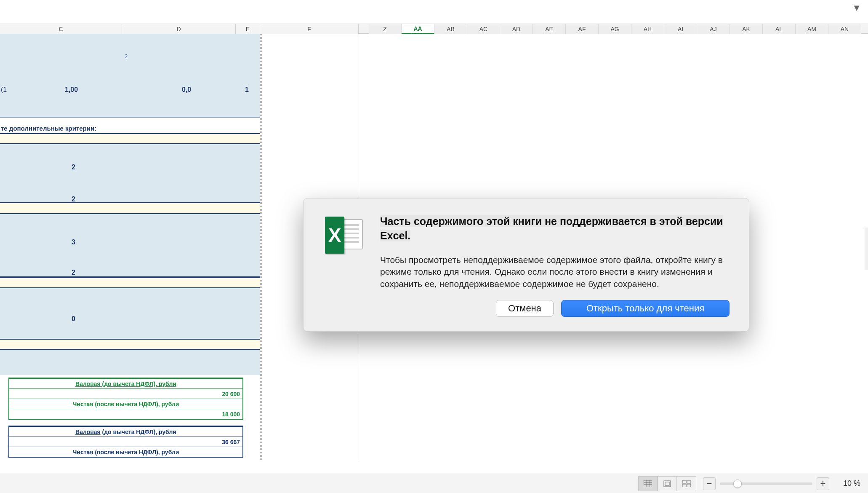 This screenshot has width=868, height=493. What do you see at coordinates (709, 484) in the screenshot?
I see `zoom-out-button: −` at bounding box center [709, 484].